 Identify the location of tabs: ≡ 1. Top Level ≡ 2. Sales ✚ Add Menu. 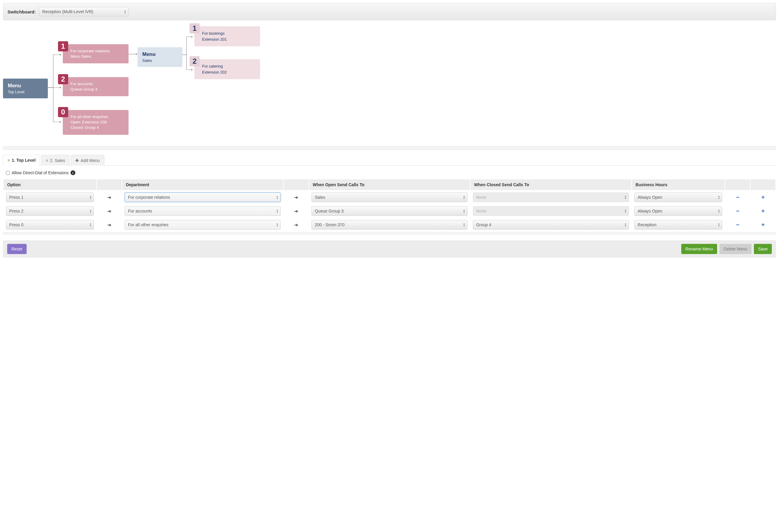
(390, 160).